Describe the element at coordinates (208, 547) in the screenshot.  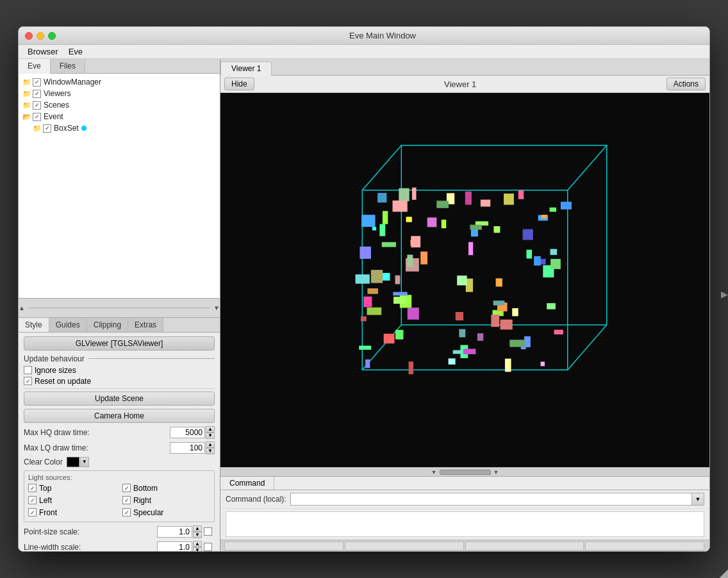
I see `line-width-checkbox` at that location.